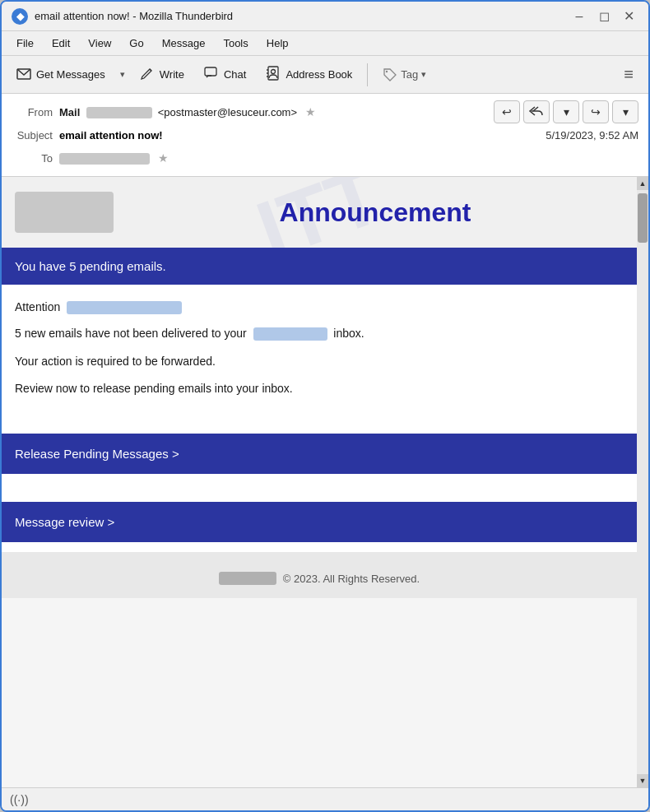  I want to click on maximize-button: ◻, so click(604, 16).